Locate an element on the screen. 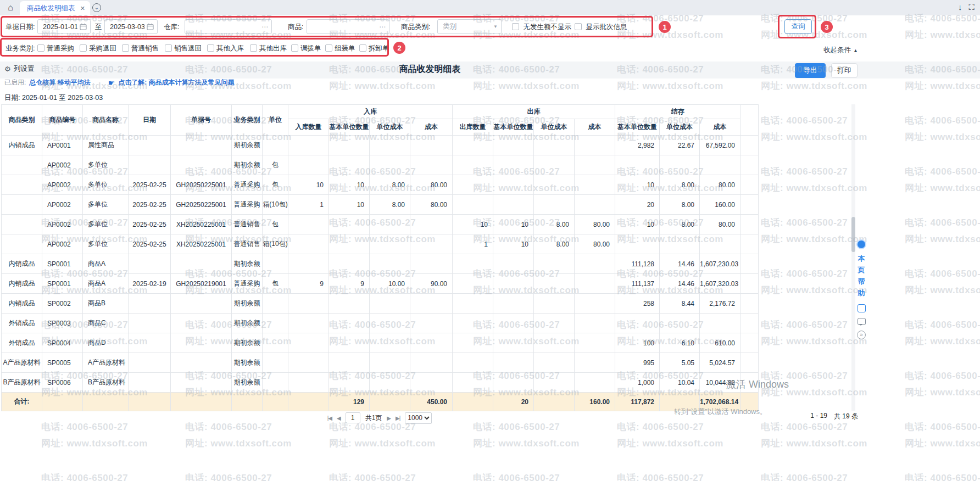 This screenshot has width=980, height=481. business-type-checkbox-1: 普通采购 is located at coordinates (56, 48).